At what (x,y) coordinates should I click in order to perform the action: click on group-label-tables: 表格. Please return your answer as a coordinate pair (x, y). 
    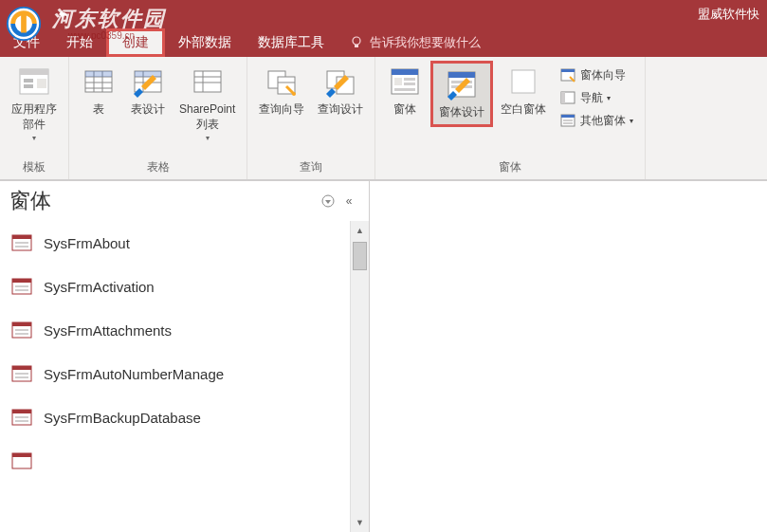
    Looking at the image, I should click on (157, 167).